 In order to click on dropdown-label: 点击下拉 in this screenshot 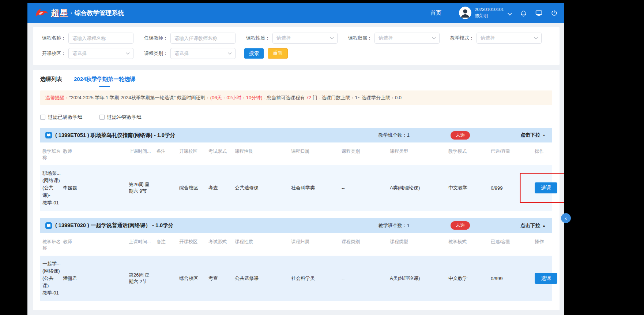, I will do `click(530, 226)`.